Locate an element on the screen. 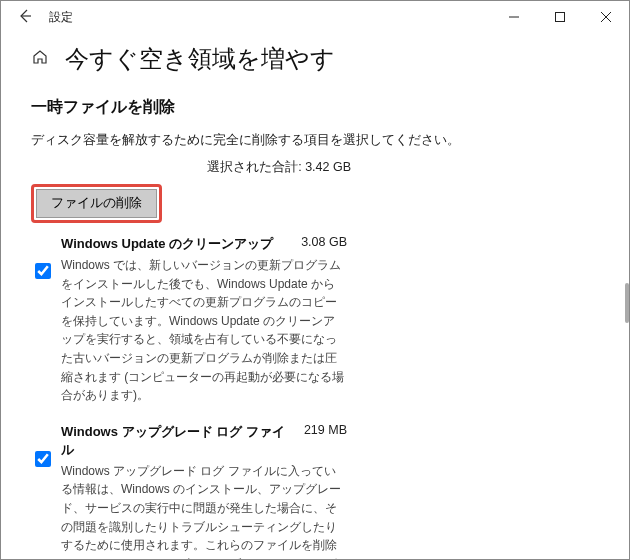 The image size is (630, 560). total-selected: 選択された合計: 3.42 GB is located at coordinates (191, 168).